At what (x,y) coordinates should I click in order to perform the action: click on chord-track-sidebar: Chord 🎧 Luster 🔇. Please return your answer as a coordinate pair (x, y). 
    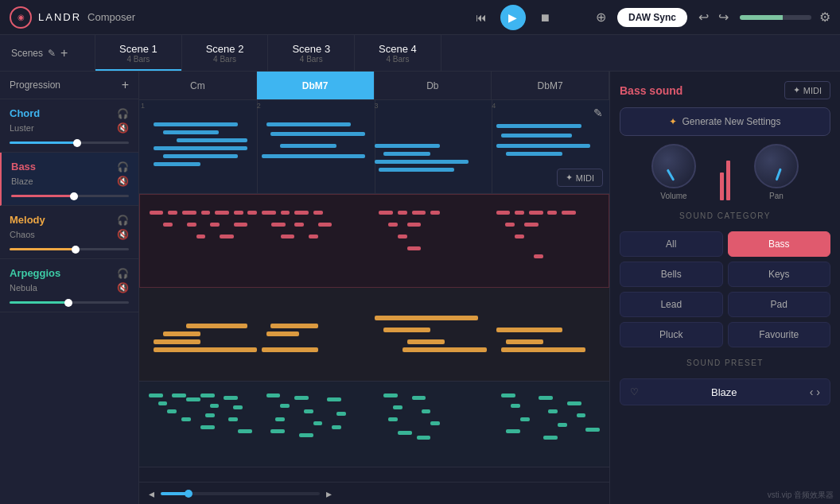
    Looking at the image, I should click on (69, 126).